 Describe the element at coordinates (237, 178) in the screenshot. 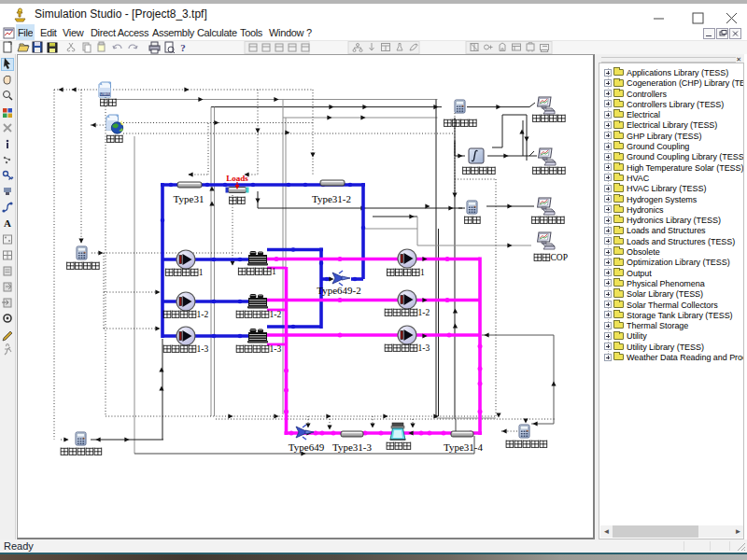

I see `svg-text: Loads` at that location.